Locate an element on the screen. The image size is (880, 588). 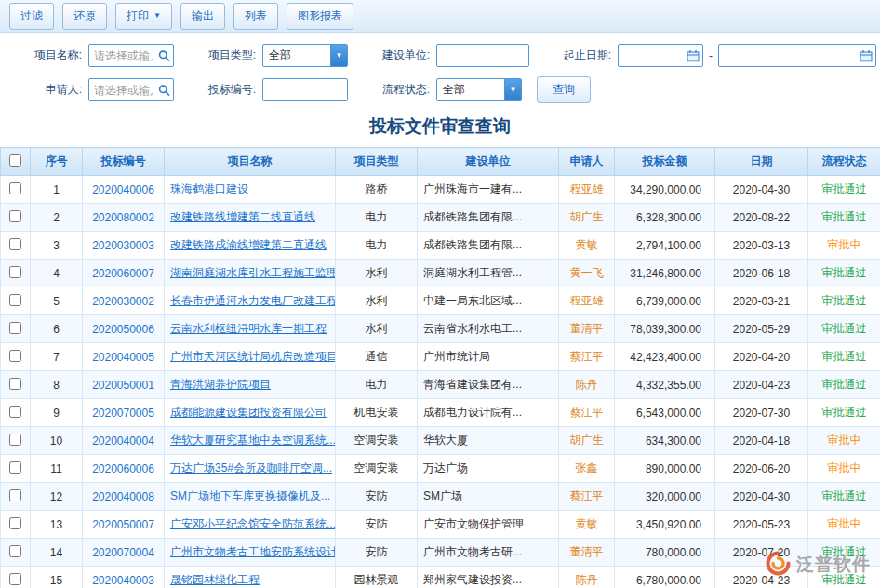
project-name-link: 云南水利枢纽浔明水库一期工程 is located at coordinates (248, 328).